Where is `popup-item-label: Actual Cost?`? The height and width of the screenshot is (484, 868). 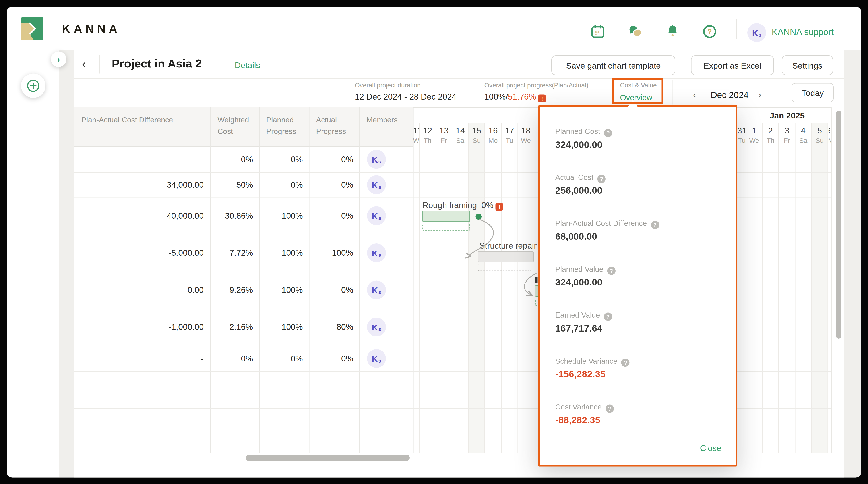 popup-item-label: Actual Cost? is located at coordinates (581, 178).